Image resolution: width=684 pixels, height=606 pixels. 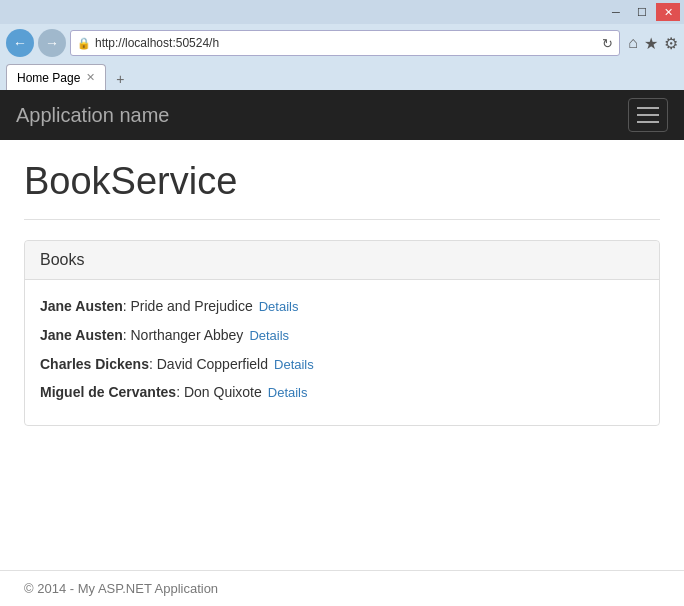 What do you see at coordinates (671, 44) in the screenshot?
I see `settings-icon: ⚙` at bounding box center [671, 44].